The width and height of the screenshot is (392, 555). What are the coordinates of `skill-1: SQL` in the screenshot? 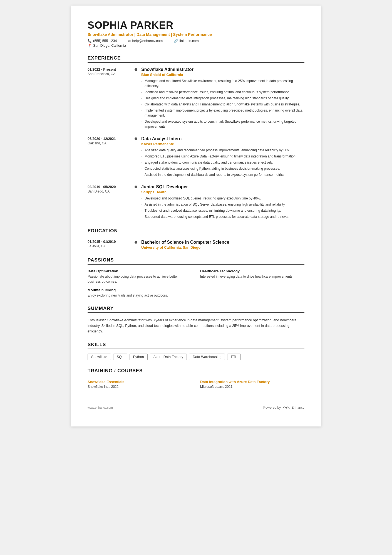 It's located at (120, 357).